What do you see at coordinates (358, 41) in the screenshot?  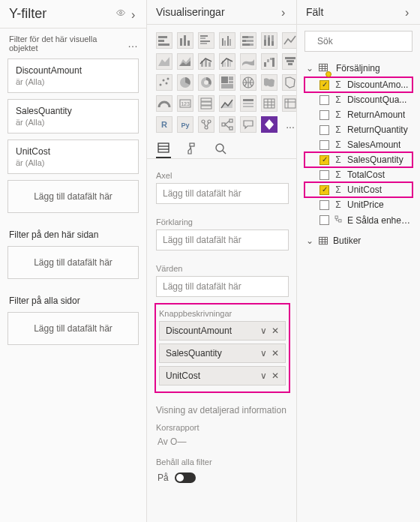 I see `fields-search` at bounding box center [358, 41].